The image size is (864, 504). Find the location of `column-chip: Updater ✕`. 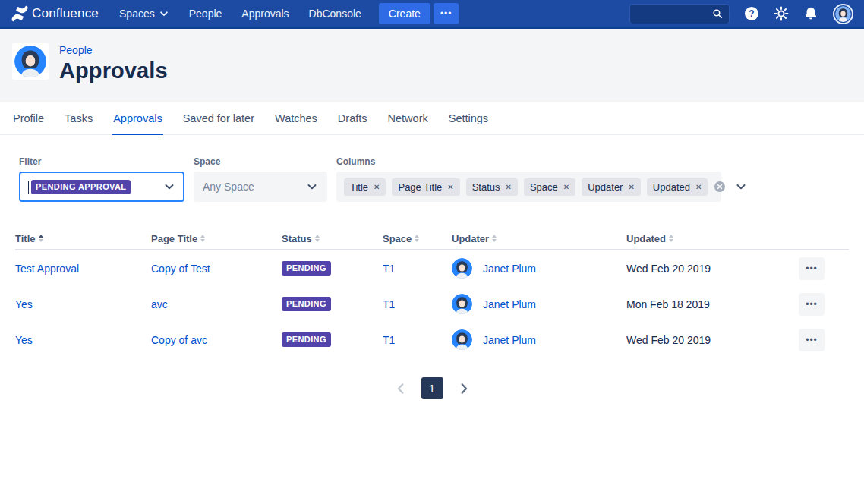

column-chip: Updater ✕ is located at coordinates (611, 187).